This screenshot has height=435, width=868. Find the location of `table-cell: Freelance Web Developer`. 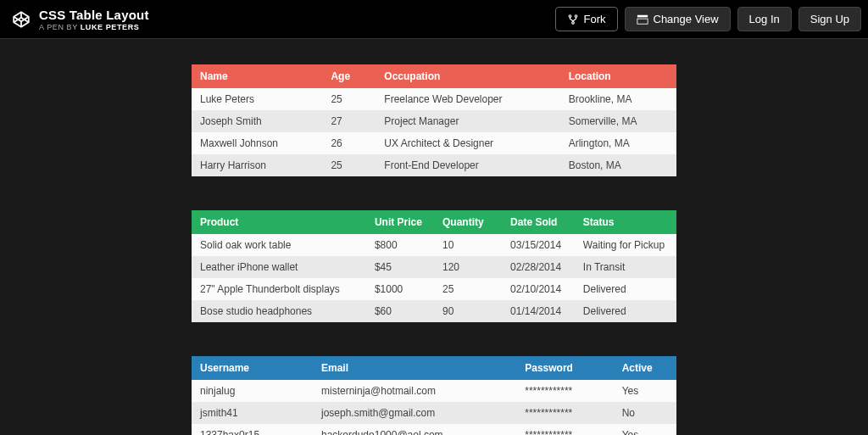

table-cell: Freelance Web Developer is located at coordinates (468, 99).